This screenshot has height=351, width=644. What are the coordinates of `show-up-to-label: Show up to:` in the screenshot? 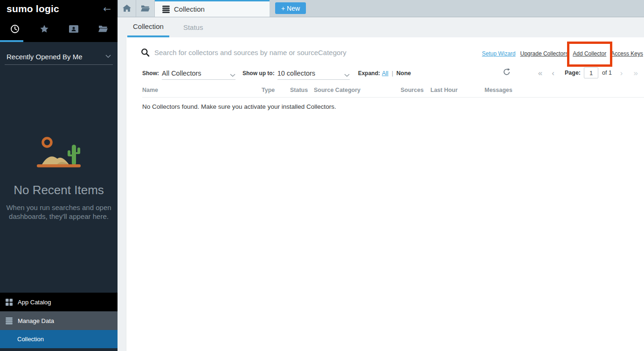 It's located at (258, 73).